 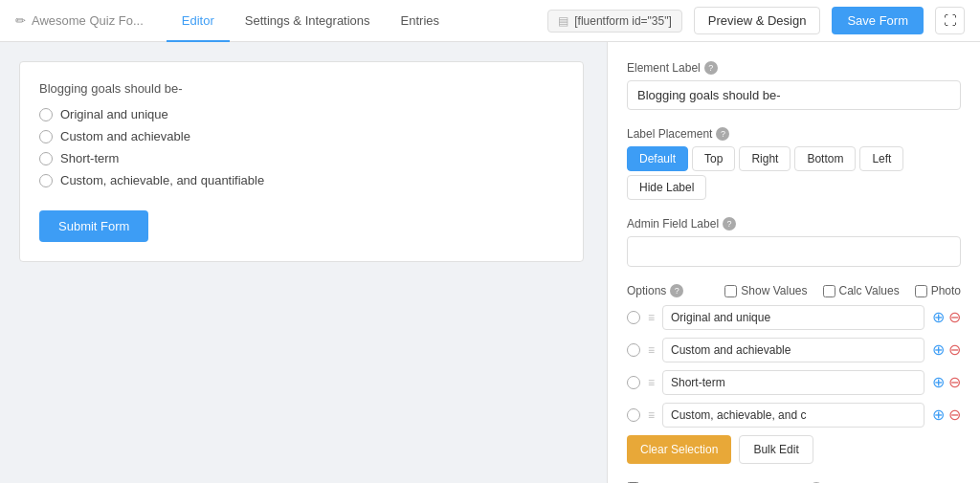 I want to click on drag-handle-3: ≡, so click(x=651, y=415).